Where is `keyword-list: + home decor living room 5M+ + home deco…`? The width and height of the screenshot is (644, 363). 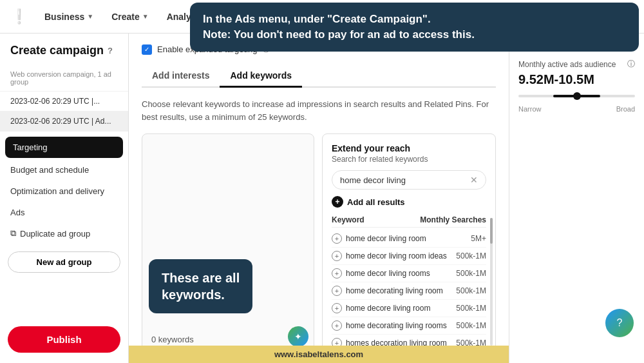
keyword-list: + home decor living room 5M+ + home deco… is located at coordinates (409, 297).